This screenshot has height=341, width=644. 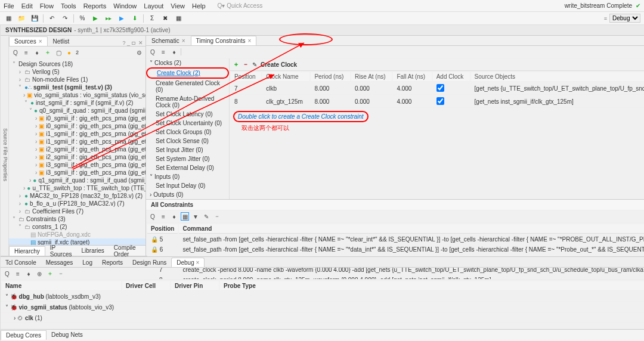 What do you see at coordinates (154, 6) in the screenshot?
I see `menu-layout: Layout` at bounding box center [154, 6].